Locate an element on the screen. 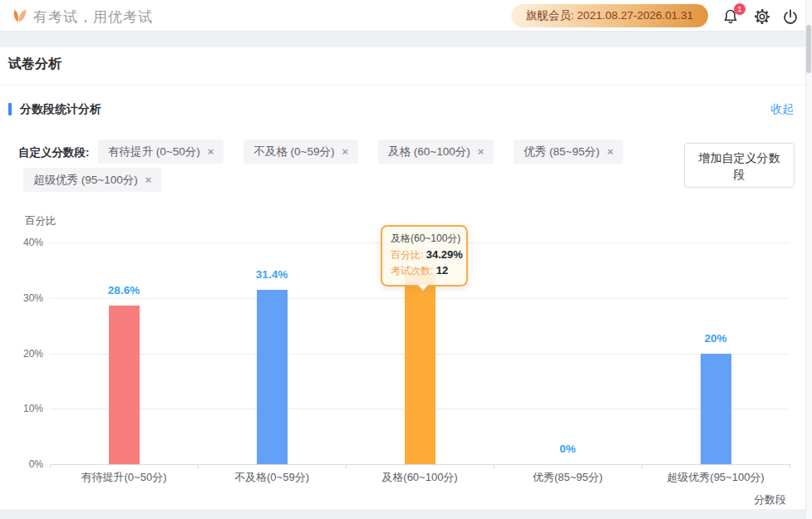  x-category-label: 优秀(85~95分) is located at coordinates (568, 477).